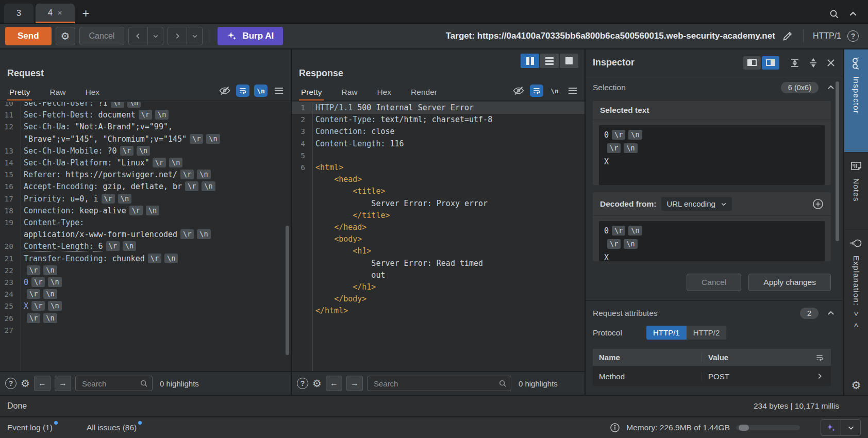 This screenshot has width=868, height=438. What do you see at coordinates (145, 151) in the screenshot?
I see `editor-line: 13Sec-Ch-Ua-Mobile: ?0\r\n` at bounding box center [145, 151].